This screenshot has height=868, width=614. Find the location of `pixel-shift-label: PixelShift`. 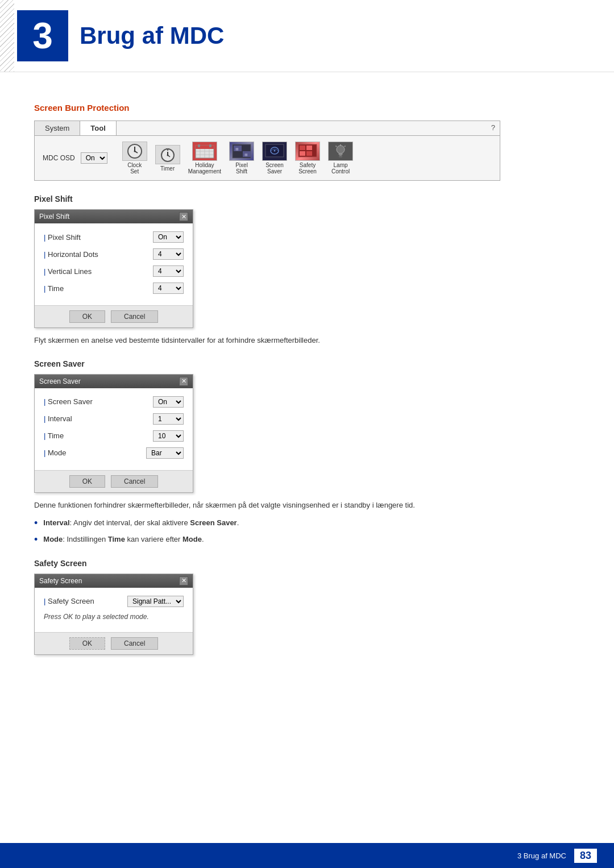

pixel-shift-label: PixelShift is located at coordinates (242, 168).